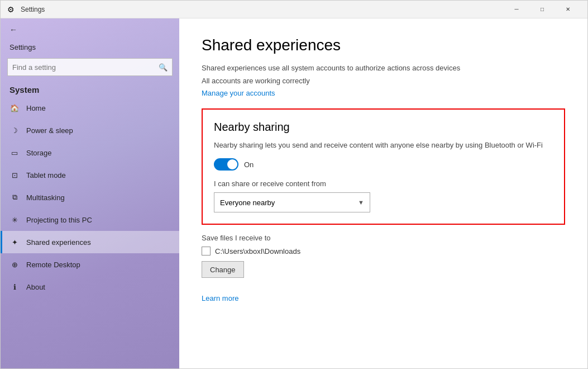  What do you see at coordinates (90, 264) in the screenshot?
I see `sidebar-item-remote: ⊕ Remote Desktop` at bounding box center [90, 264].